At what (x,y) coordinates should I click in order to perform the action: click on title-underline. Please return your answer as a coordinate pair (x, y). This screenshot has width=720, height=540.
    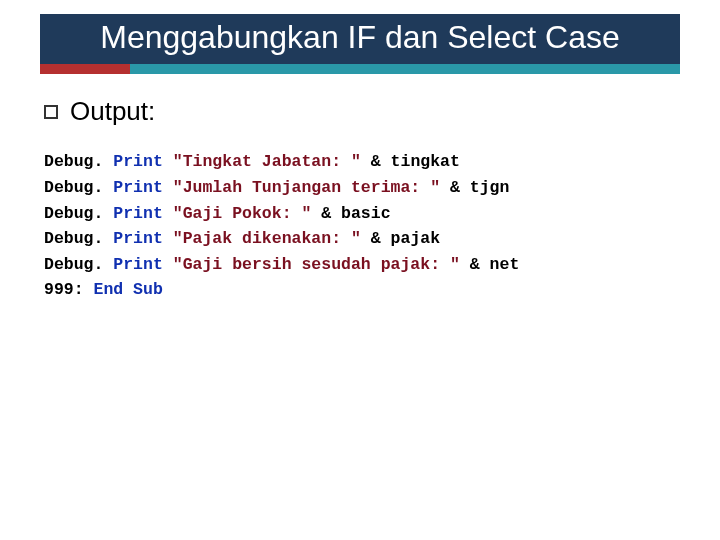
    Looking at the image, I should click on (360, 69).